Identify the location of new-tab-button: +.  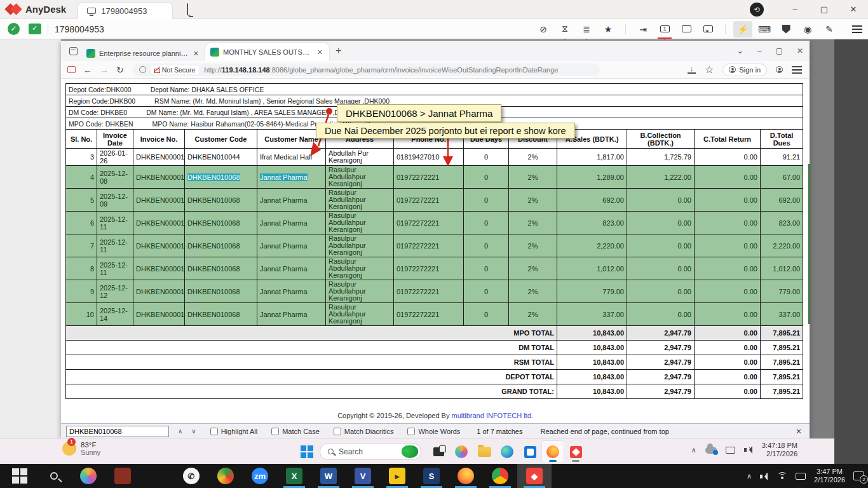
(338, 51).